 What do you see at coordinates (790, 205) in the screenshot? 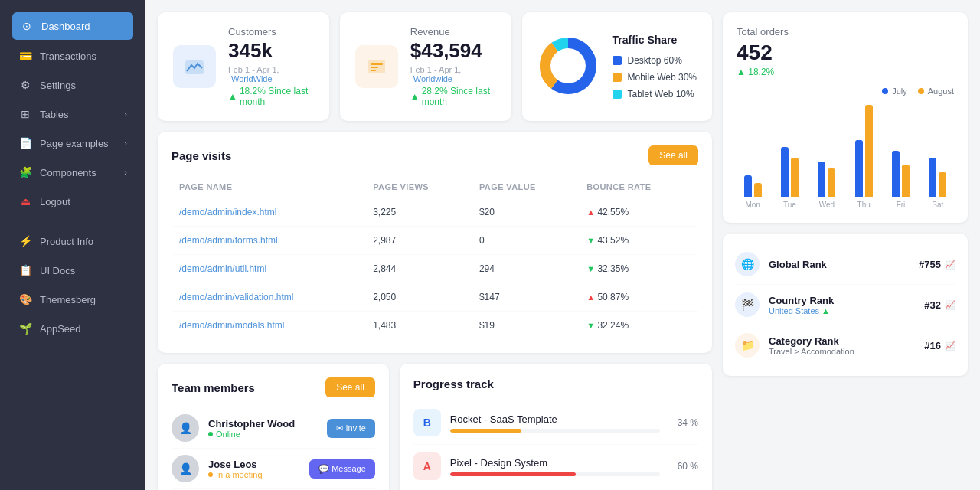
I see `bar-day-label: Tue` at bounding box center [790, 205].